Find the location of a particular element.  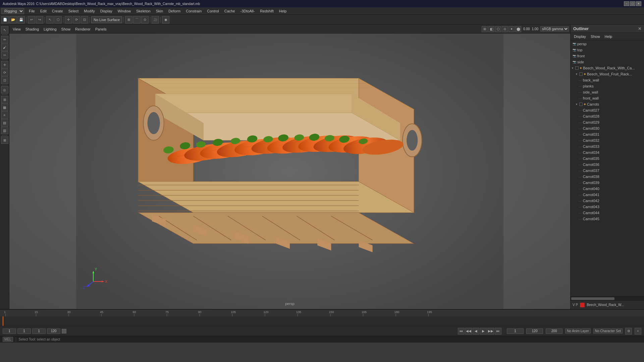

menu-item-dtoall: -3DtoAll- is located at coordinates (248, 11).